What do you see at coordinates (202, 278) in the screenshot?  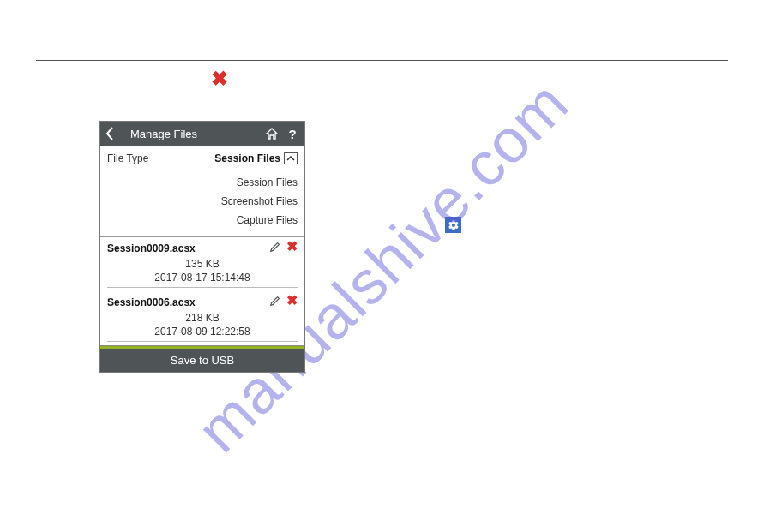 I see `file-date: 2017-08-17 15:14:48` at bounding box center [202, 278].